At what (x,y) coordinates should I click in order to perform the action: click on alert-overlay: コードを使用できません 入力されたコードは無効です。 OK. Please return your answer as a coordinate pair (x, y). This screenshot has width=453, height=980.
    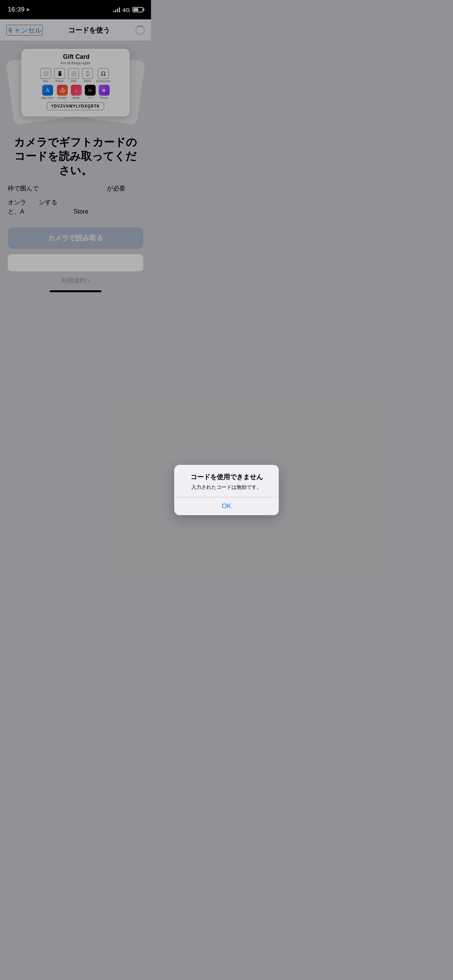
    Looking at the image, I should click on (76, 163).